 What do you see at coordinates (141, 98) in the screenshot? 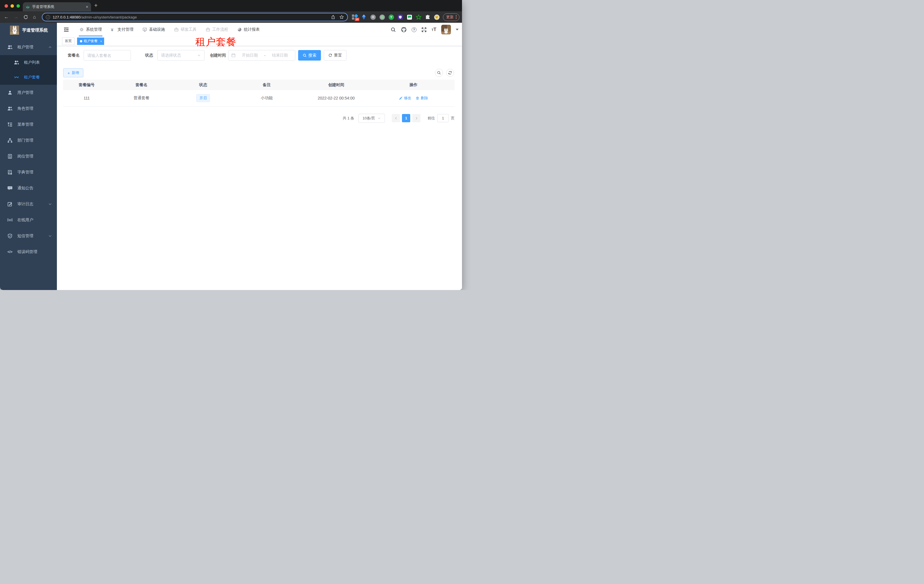
I see `cell-package-name: 普通套餐` at bounding box center [141, 98].